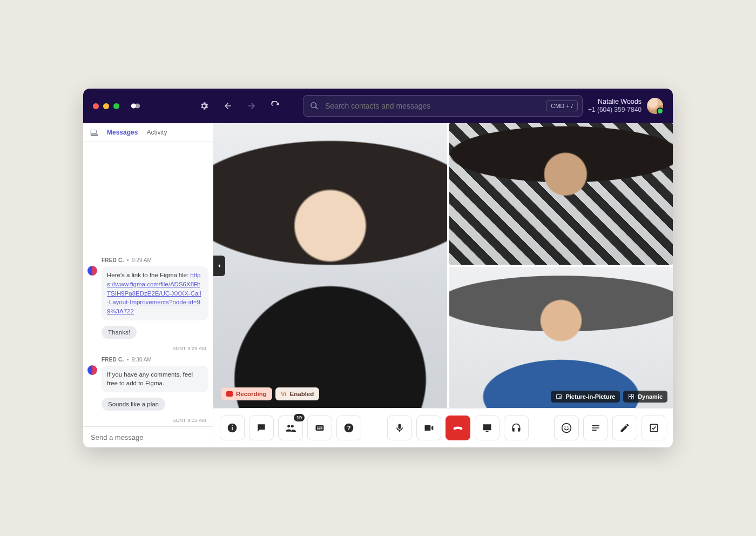 Image resolution: width=756 pixels, height=536 pixels. I want to click on message-bubble: Here's a link to the Figma file: https:/…, so click(155, 293).